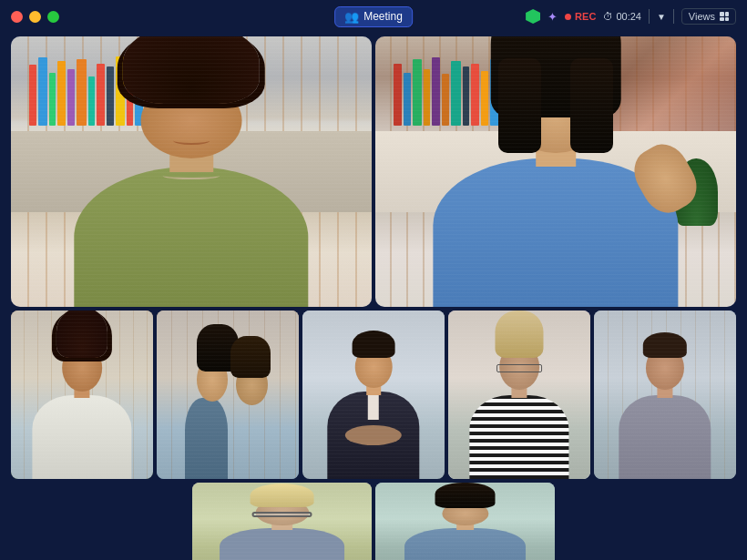  I want to click on title-bar: 👥 Meeting ✦ REC ⏱ 00:24 ▼ Views, so click(374, 16).